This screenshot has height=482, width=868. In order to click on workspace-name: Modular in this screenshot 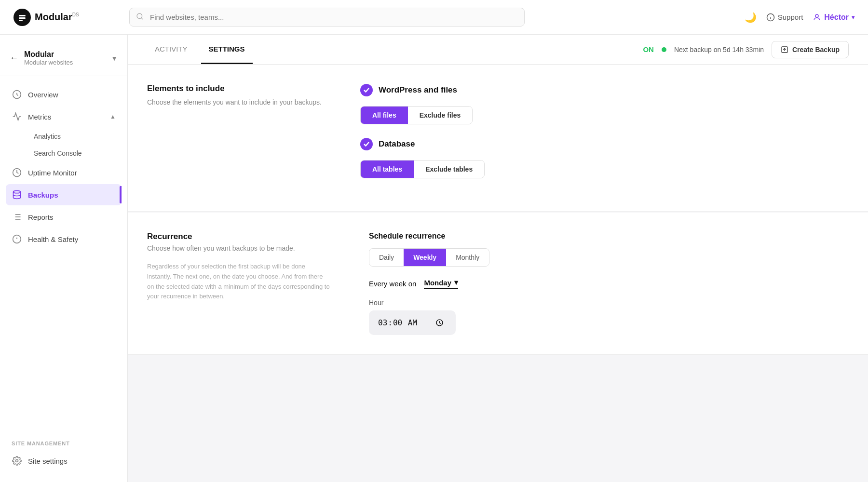, I will do `click(68, 54)`.